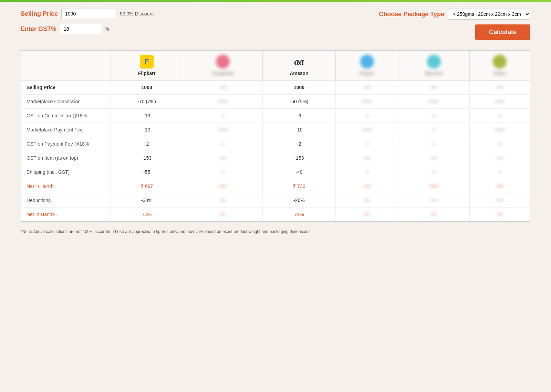  What do you see at coordinates (66, 158) in the screenshot?
I see `row-label: GST on Item (as on top)` at bounding box center [66, 158].